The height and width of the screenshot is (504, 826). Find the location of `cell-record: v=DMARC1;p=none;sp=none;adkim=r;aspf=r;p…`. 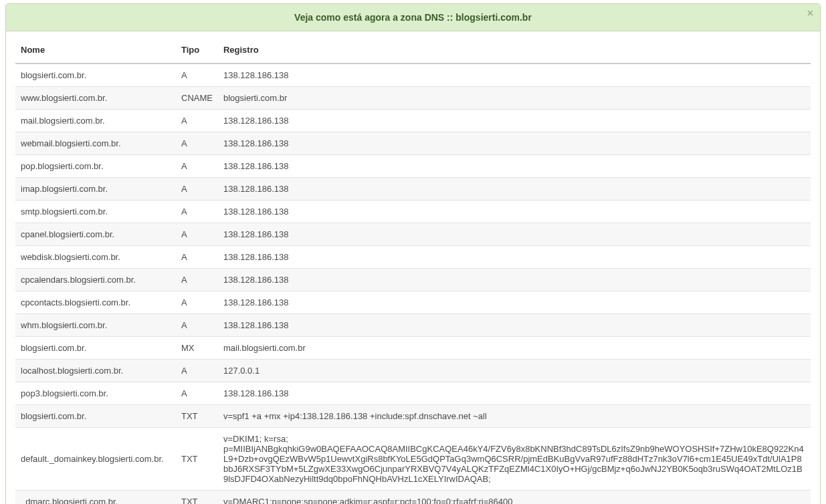

cell-record: v=DMARC1;p=none;sp=none;adkim=r;aspf=r;p… is located at coordinates (514, 497).